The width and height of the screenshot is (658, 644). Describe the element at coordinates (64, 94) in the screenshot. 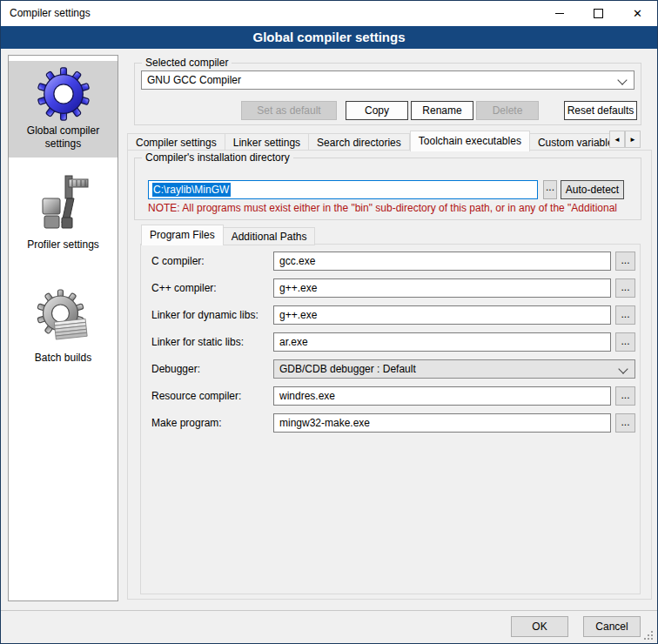

I see `gear-blue-icon` at that location.